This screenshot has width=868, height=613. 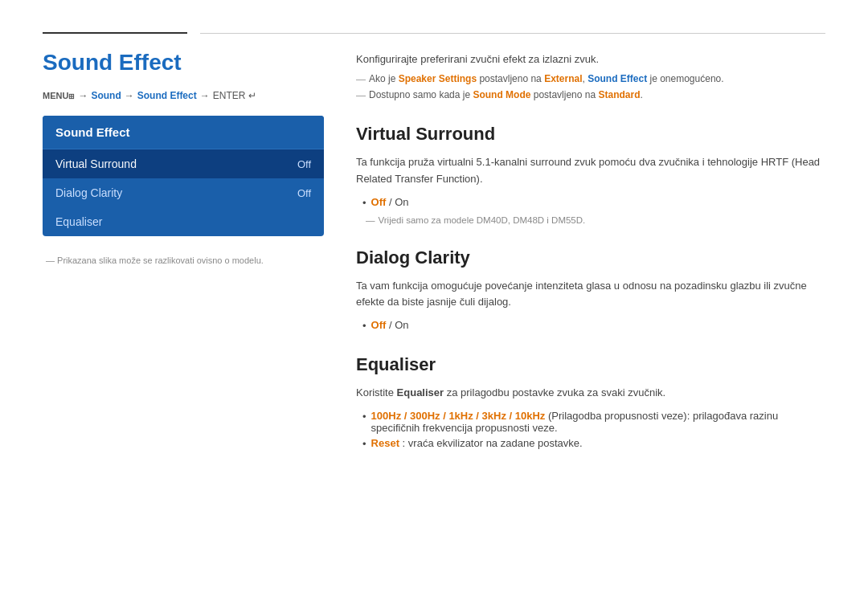 I want to click on equaliser-highlight: Equaliser, so click(x=421, y=392).